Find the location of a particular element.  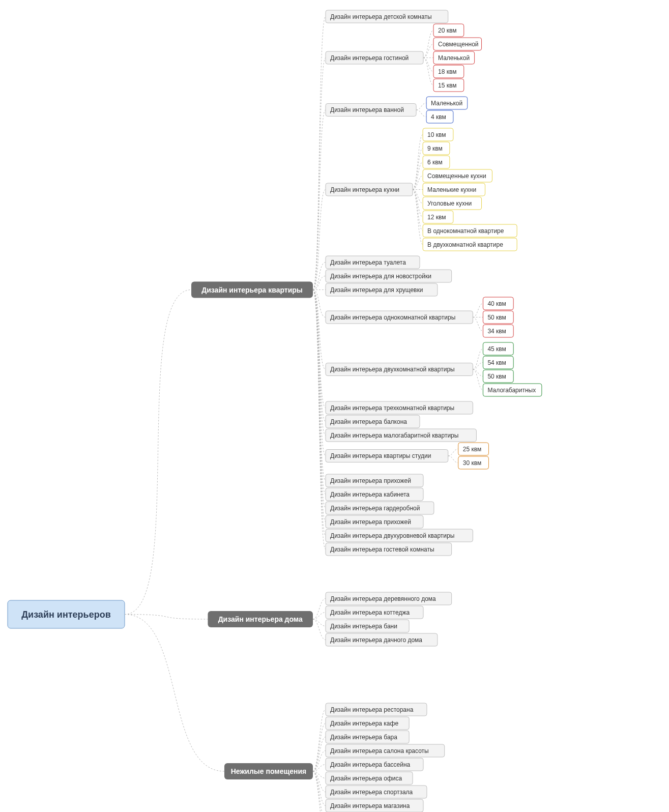

branch-house-label: Дизайн интерьера дома is located at coordinates (260, 619).